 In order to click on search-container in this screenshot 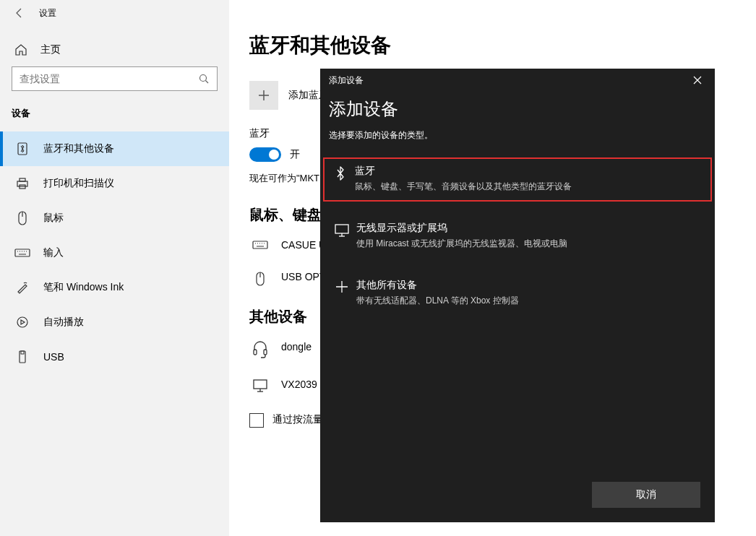, I will do `click(114, 79)`.